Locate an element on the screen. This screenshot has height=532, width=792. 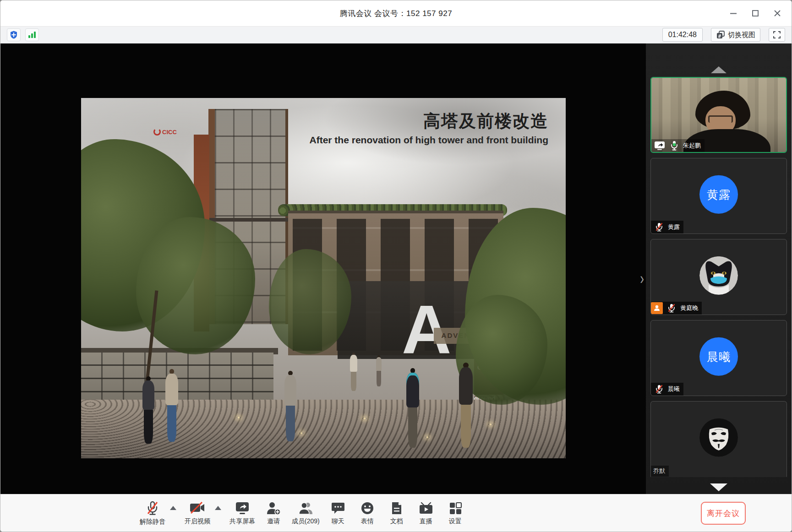
participant-tile: 晨曦 晨曦 is located at coordinates (719, 358).